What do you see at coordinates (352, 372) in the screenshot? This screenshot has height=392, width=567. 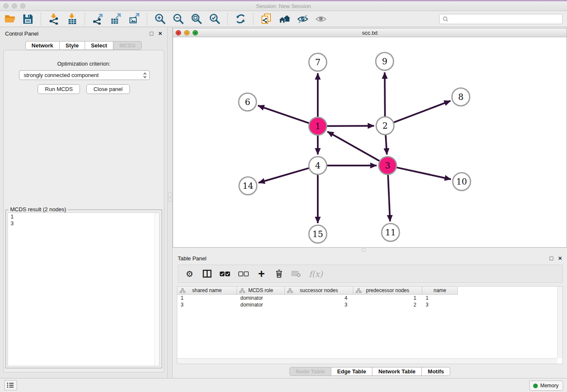 I see `tab-edge-table: Edge Table` at bounding box center [352, 372].